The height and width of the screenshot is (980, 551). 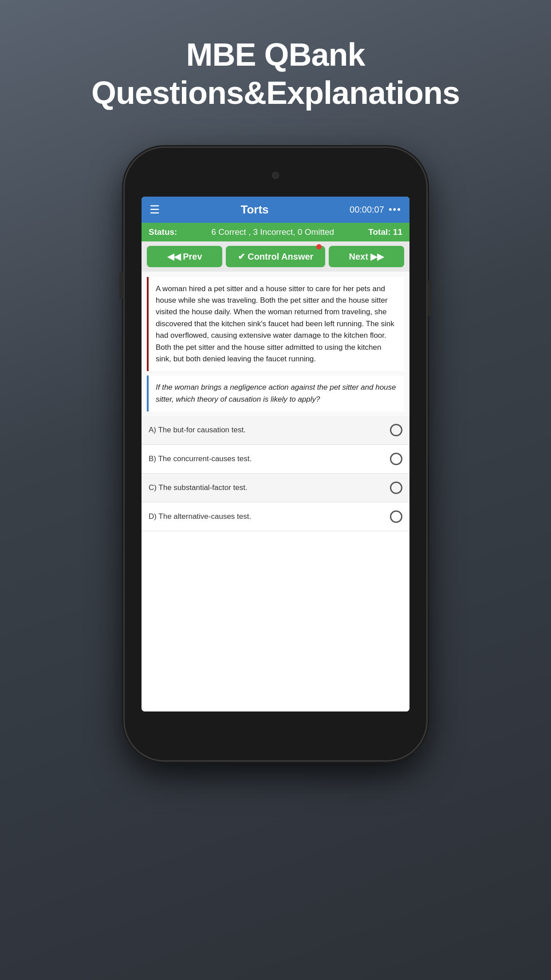 What do you see at coordinates (267, 517) in the screenshot?
I see `answer-choice-d-text: D) The alternative-causes test.` at bounding box center [267, 517].